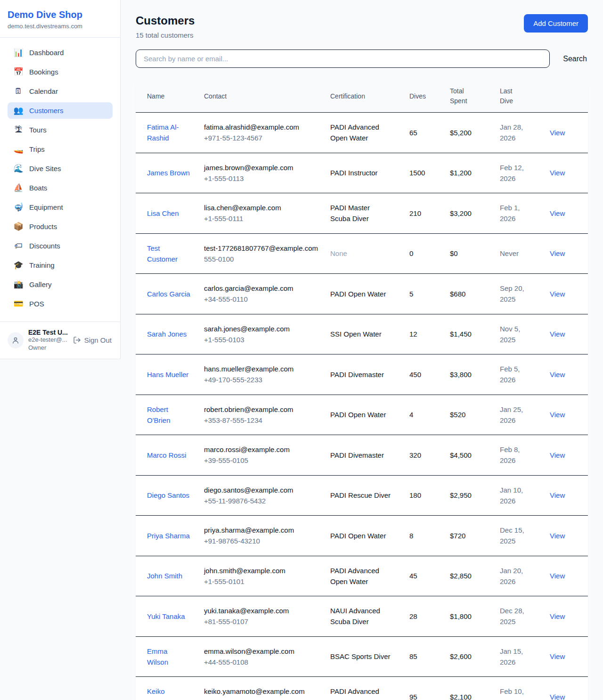 The image size is (603, 700). I want to click on sidebar-nav-item: 🚤 Trips, so click(60, 149).